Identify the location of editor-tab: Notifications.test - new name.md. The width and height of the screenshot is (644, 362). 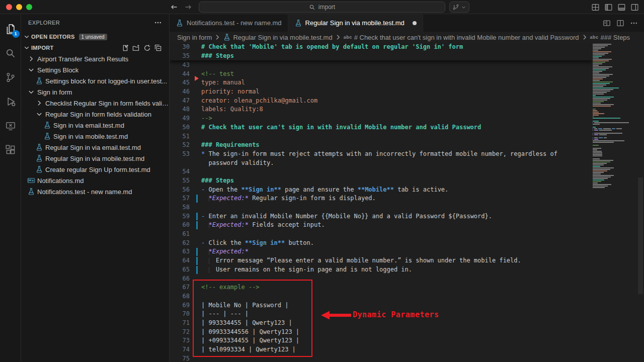
(229, 23).